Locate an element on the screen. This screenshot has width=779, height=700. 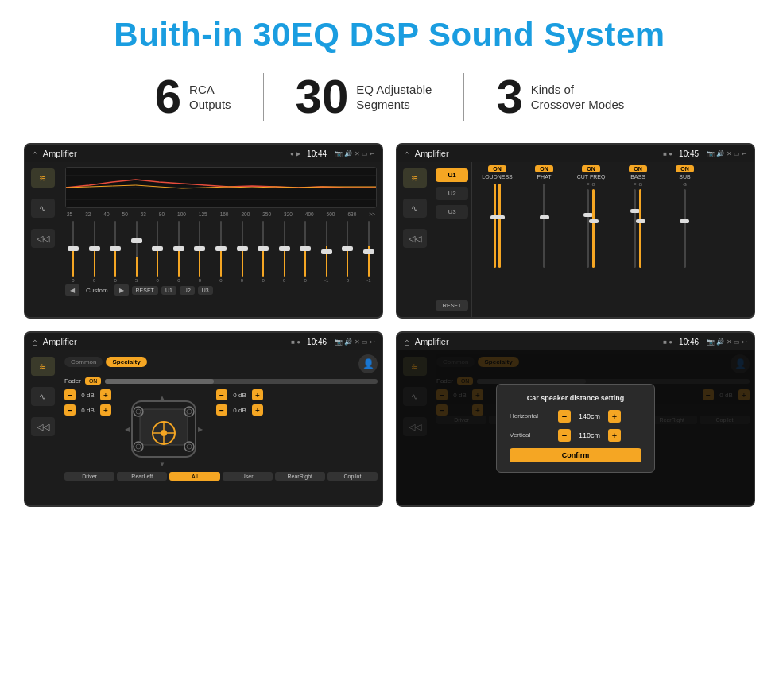
dialog-vertical-minus: − is located at coordinates (564, 435).